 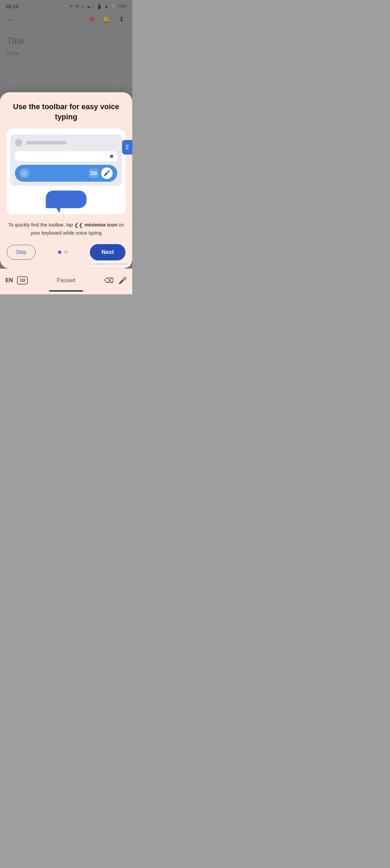 What do you see at coordinates (112, 156) in the screenshot?
I see `mock-cursor` at bounding box center [112, 156].